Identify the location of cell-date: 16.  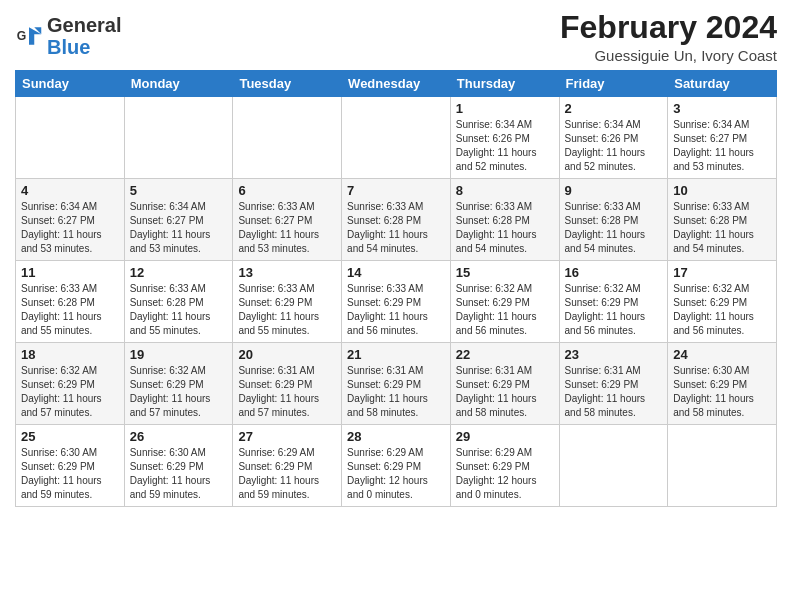
(614, 272).